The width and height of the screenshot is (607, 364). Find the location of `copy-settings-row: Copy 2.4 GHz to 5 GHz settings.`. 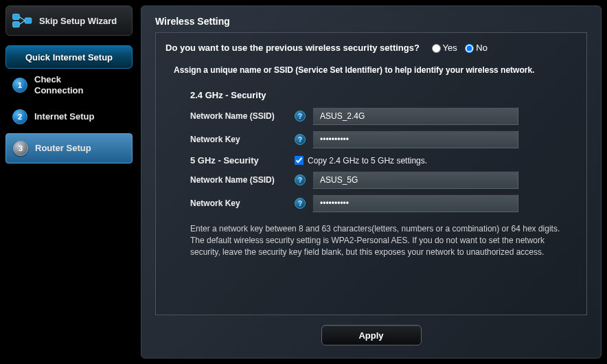

copy-settings-row: Copy 2.4 GHz to 5 GHz settings. is located at coordinates (361, 161).